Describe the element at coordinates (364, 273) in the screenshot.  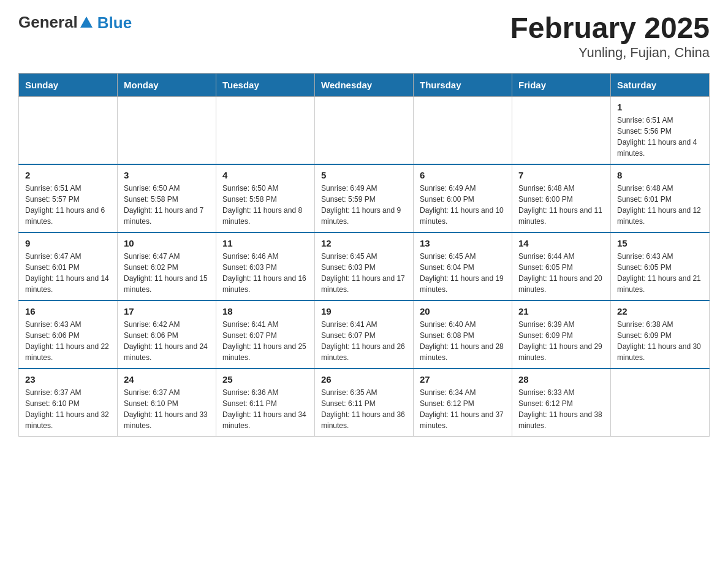
I see `day-info: Sunrise: 6:45 AMSunset: 6:03 PMDaylight:…` at that location.